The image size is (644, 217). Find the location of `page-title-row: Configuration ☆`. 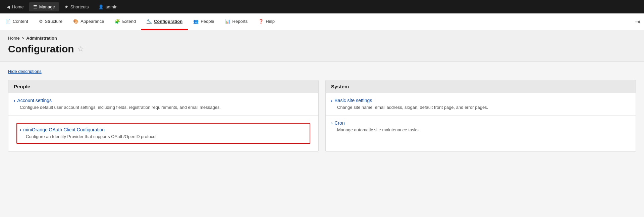

page-title-row: Configuration ☆ is located at coordinates (322, 49).